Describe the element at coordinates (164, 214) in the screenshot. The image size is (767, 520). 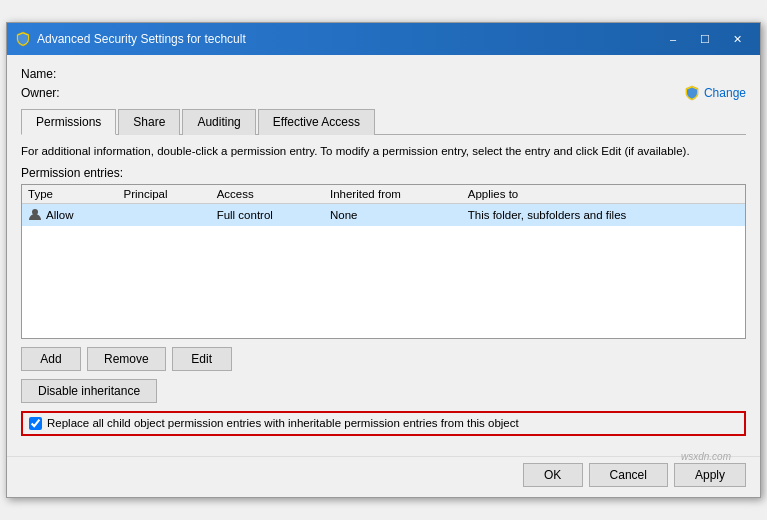
I see `cell-principal` at that location.